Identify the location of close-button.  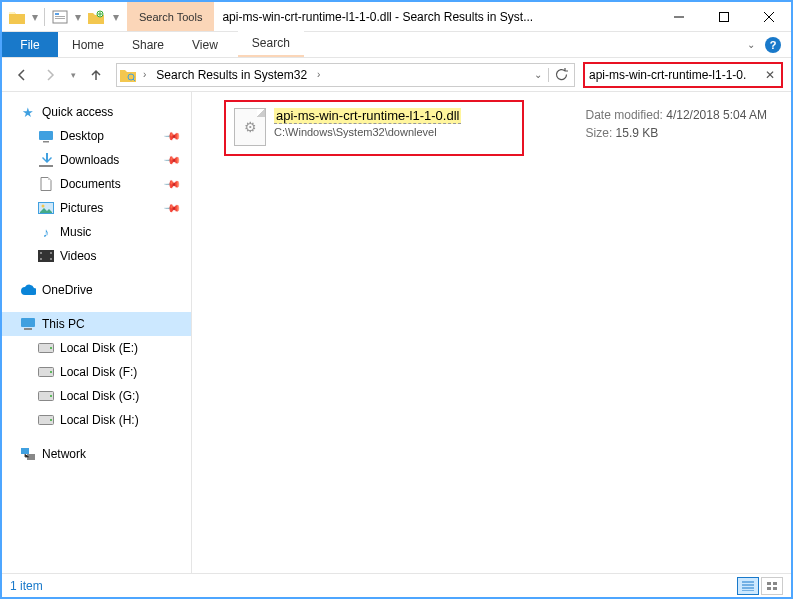
(768, 16).